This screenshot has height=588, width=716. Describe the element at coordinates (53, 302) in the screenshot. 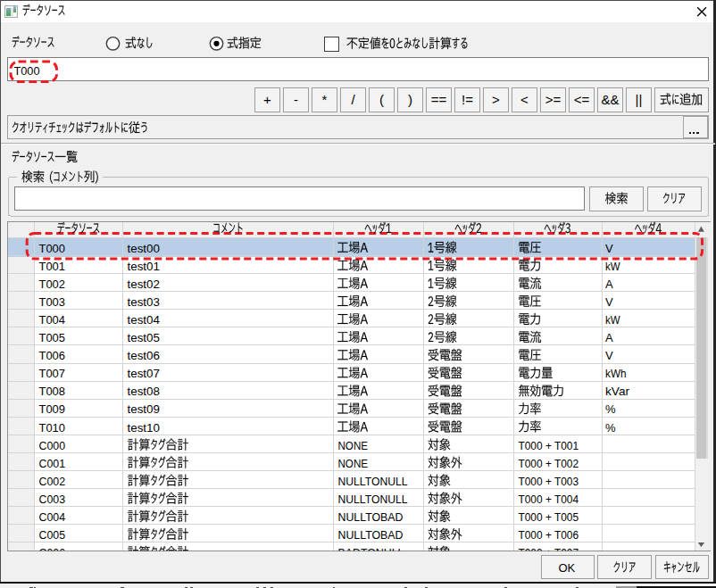

I see `svg-text: T003` at that location.